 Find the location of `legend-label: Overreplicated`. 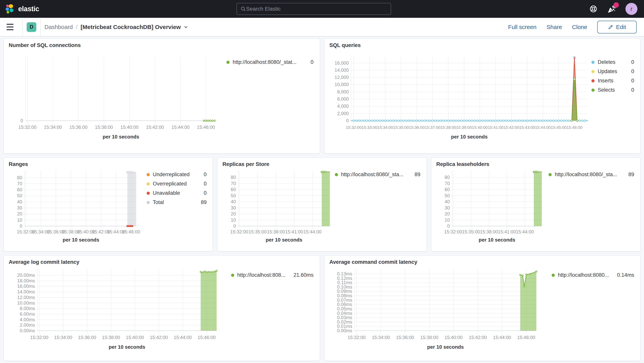

legend-label: Overreplicated is located at coordinates (170, 184).